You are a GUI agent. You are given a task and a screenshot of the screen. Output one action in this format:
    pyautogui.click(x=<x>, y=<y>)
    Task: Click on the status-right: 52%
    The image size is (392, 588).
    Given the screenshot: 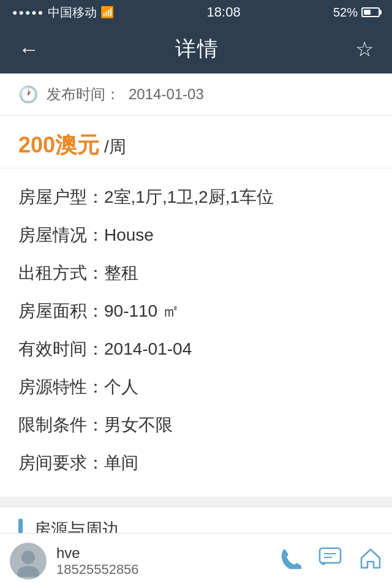 What is the action you would take?
    pyautogui.click(x=356, y=12)
    